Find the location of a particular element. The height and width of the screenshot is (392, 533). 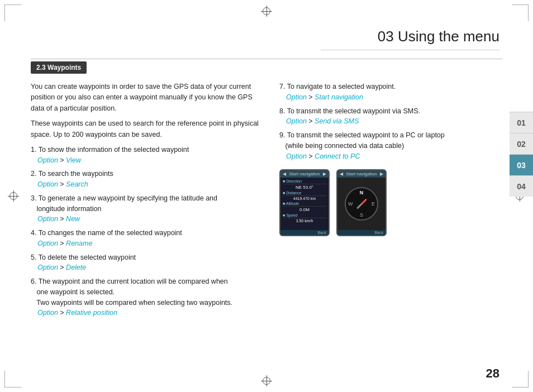

screen1-body: ■ Direction NE 53.0° ■ Distance 4419.470… is located at coordinates (304, 204).